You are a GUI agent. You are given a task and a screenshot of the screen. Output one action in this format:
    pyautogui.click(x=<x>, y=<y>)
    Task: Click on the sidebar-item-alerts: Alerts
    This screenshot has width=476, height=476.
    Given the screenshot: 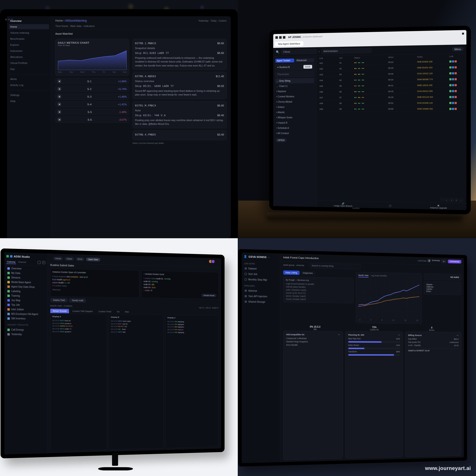 What is the action you would take?
    pyautogui.click(x=29, y=79)
    